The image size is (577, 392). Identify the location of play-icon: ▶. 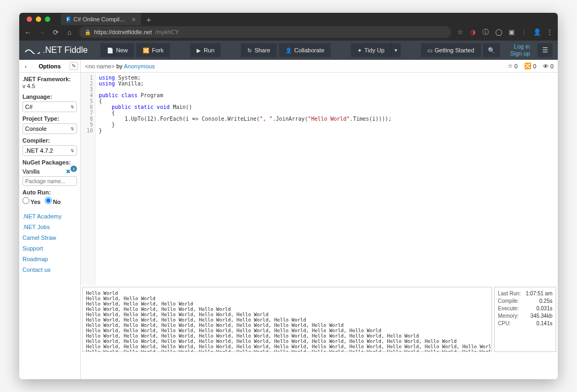
(199, 50).